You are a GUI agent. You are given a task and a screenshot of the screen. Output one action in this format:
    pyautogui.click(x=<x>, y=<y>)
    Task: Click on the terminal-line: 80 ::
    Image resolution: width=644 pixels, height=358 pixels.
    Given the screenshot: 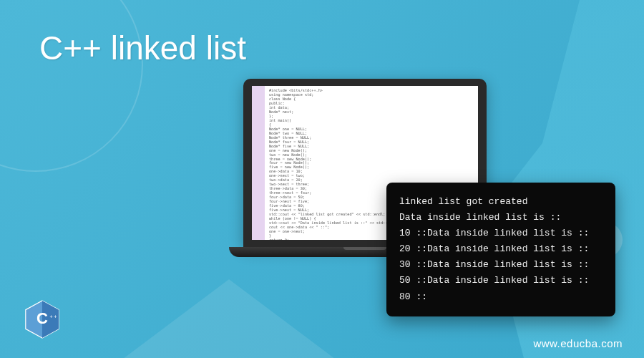 What is the action you would take?
    pyautogui.click(x=501, y=297)
    